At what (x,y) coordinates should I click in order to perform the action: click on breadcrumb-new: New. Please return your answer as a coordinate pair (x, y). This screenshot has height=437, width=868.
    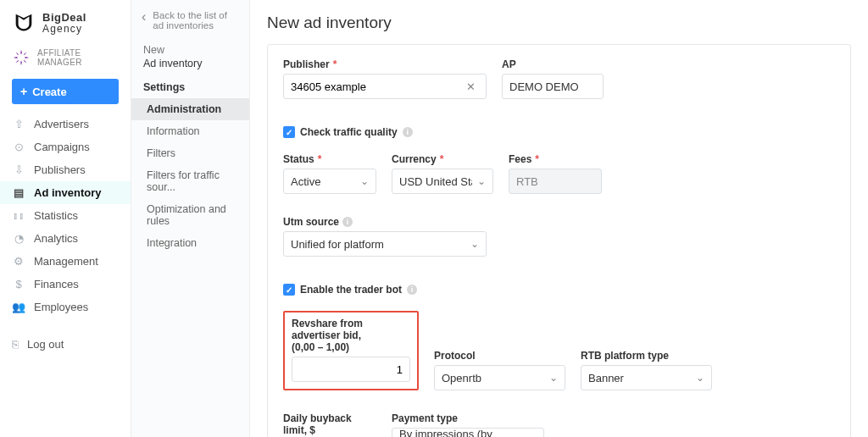
    Looking at the image, I should click on (190, 50).